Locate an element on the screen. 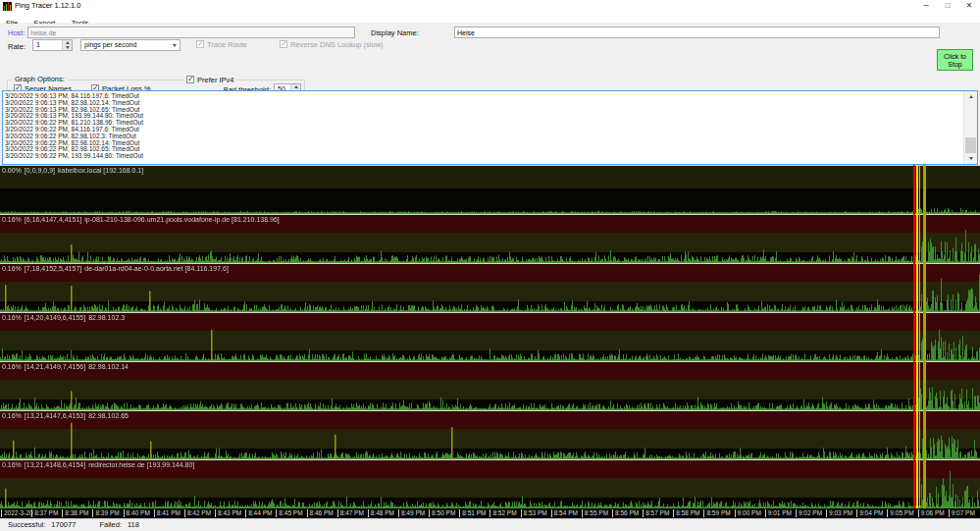  time-label: 8:52 PM is located at coordinates (502, 513).